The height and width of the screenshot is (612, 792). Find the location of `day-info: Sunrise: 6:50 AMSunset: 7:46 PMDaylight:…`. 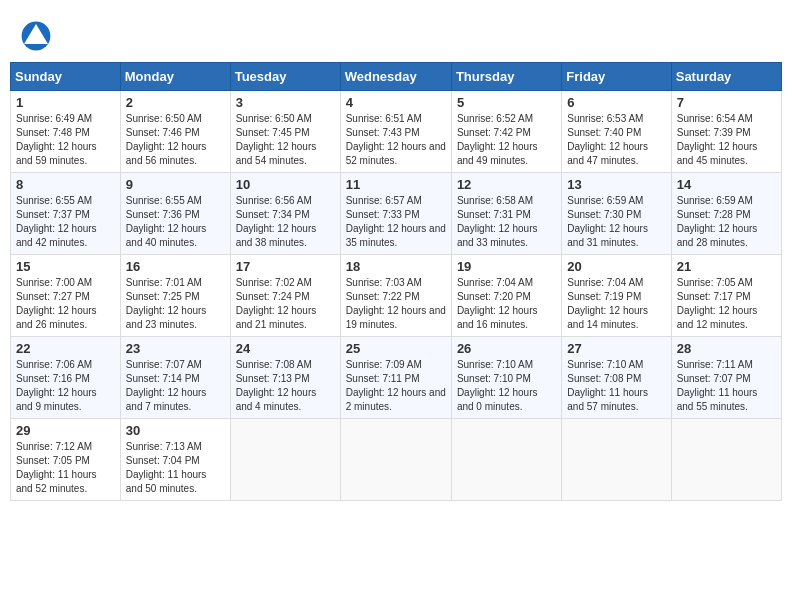

day-info: Sunrise: 6:50 AMSunset: 7:46 PMDaylight:… is located at coordinates (176, 140).